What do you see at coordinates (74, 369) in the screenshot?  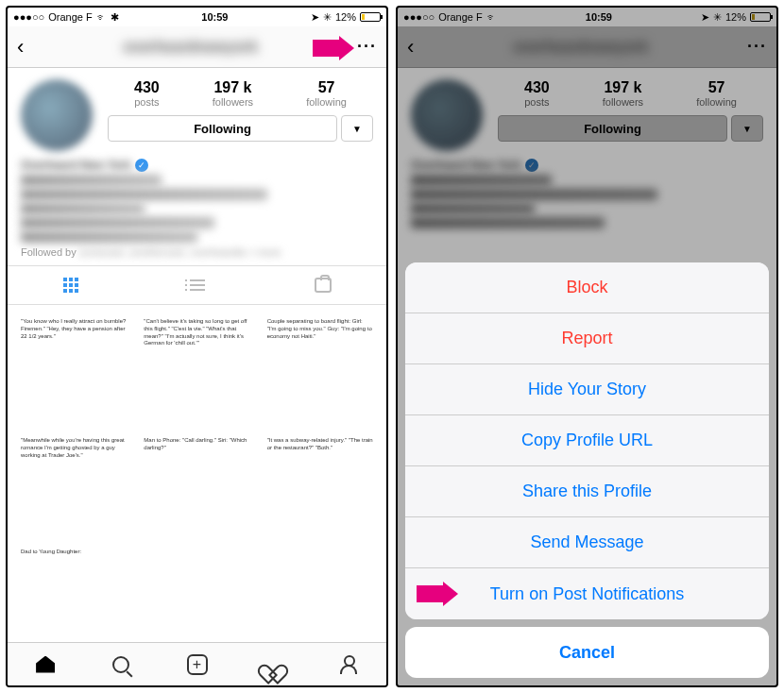 I see `post-thumb: "You know who I really attract on bumble…` at bounding box center [74, 369].